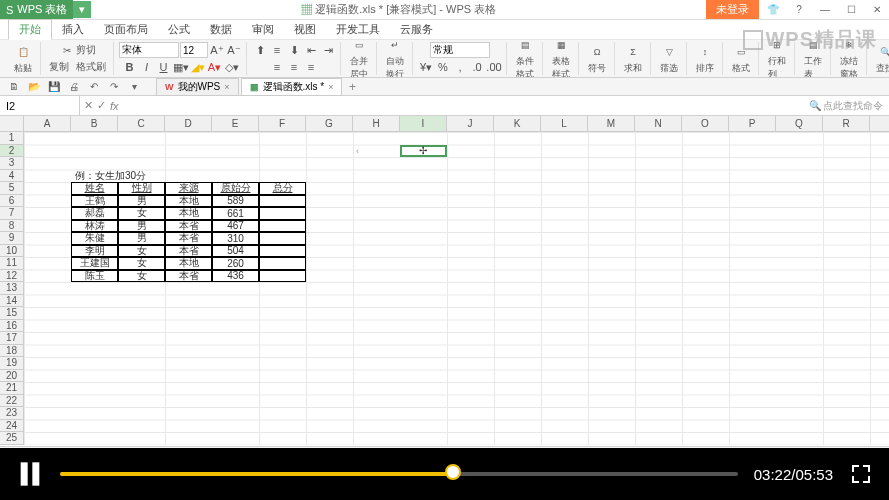 The height and width of the screenshot is (500, 889). What do you see at coordinates (846, 124) in the screenshot?
I see `col-header-R: R` at bounding box center [846, 124].